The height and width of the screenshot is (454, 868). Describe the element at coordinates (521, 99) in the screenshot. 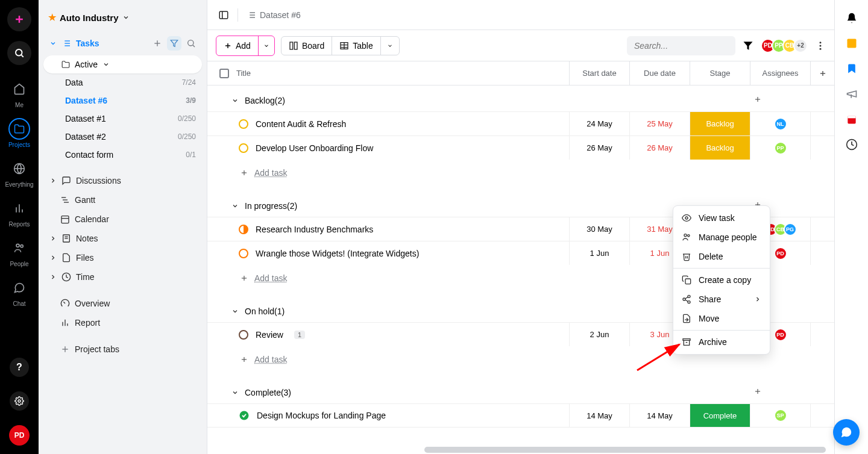

I see `group-header: Backlog(2)` at that location.